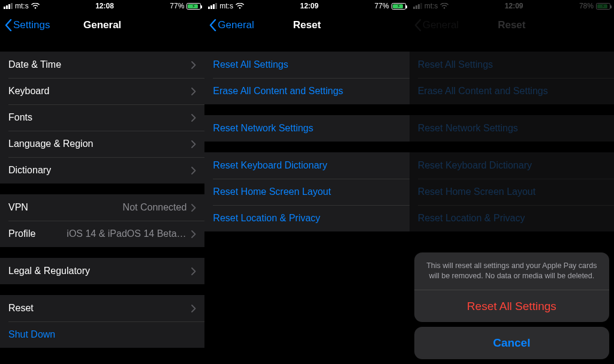 The height and width of the screenshot is (364, 614). What do you see at coordinates (102, 65) in the screenshot?
I see `row-date-time: Date & Time` at bounding box center [102, 65].